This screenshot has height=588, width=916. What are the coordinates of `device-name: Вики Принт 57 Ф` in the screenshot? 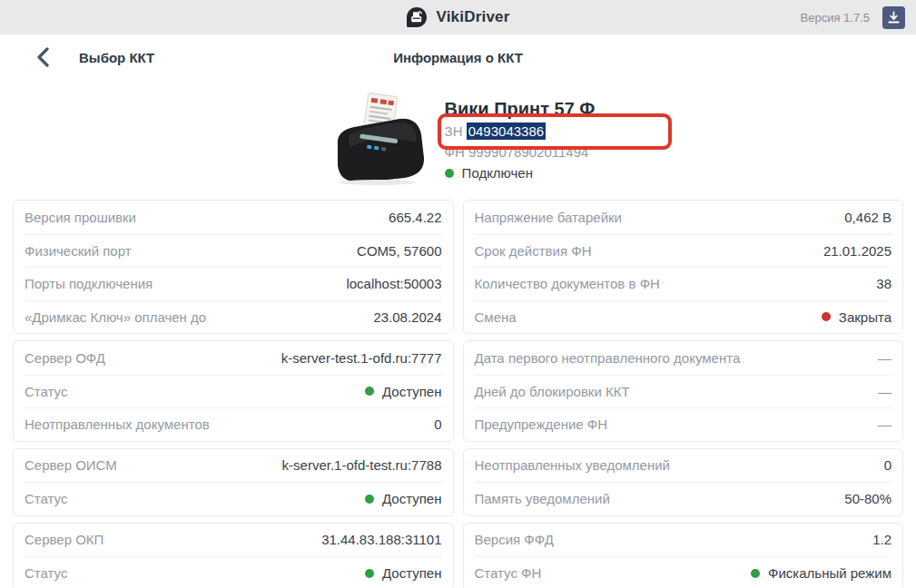 It's located at (520, 109).